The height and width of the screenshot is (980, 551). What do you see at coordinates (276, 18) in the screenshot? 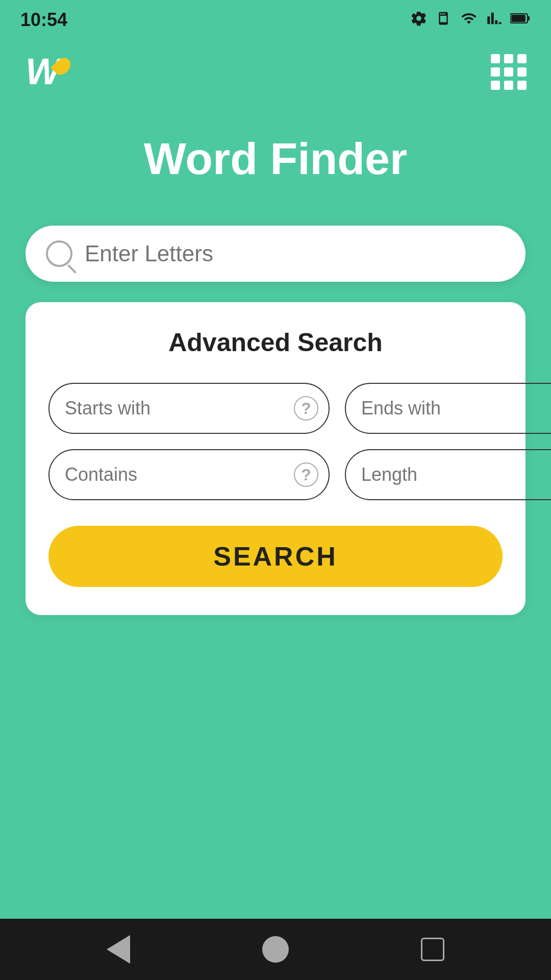
I see `status-bar: 10:54` at bounding box center [276, 18].